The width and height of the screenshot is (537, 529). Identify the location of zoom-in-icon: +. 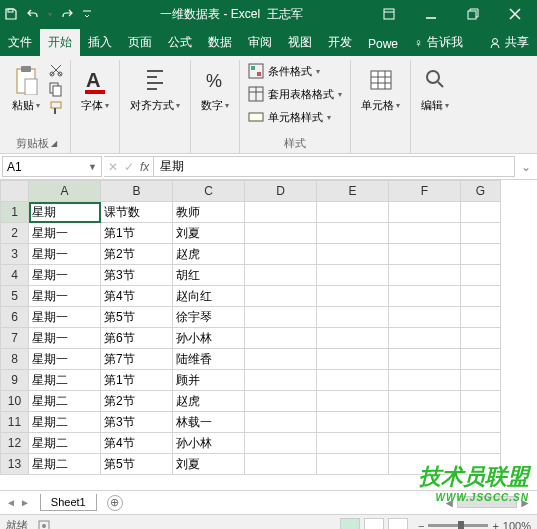
(495, 525).